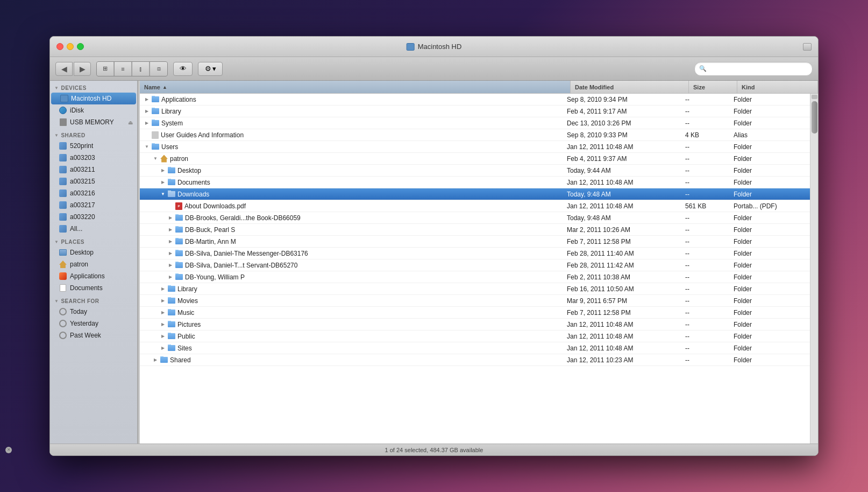 This screenshot has height=492, width=868. Describe the element at coordinates (94, 146) in the screenshot. I see `sidebar-item-520print: 520print` at that location.